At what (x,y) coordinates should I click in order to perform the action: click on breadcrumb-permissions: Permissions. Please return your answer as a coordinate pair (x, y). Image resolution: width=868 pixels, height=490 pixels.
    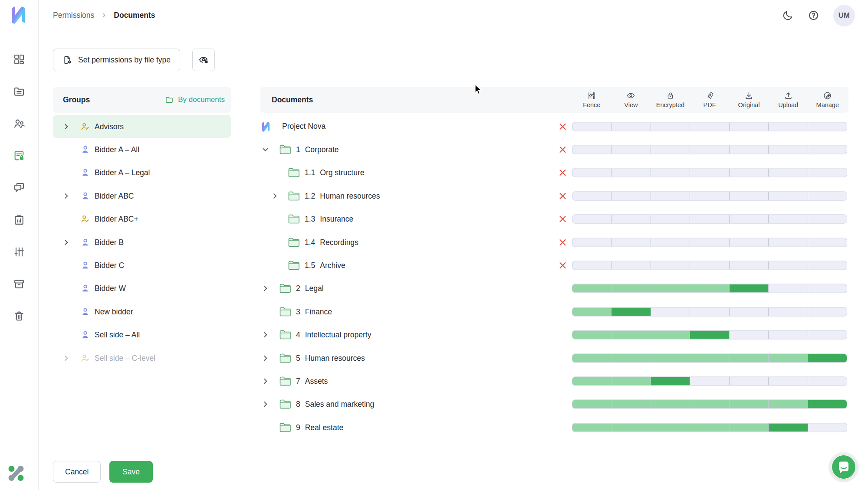
    Looking at the image, I should click on (74, 16).